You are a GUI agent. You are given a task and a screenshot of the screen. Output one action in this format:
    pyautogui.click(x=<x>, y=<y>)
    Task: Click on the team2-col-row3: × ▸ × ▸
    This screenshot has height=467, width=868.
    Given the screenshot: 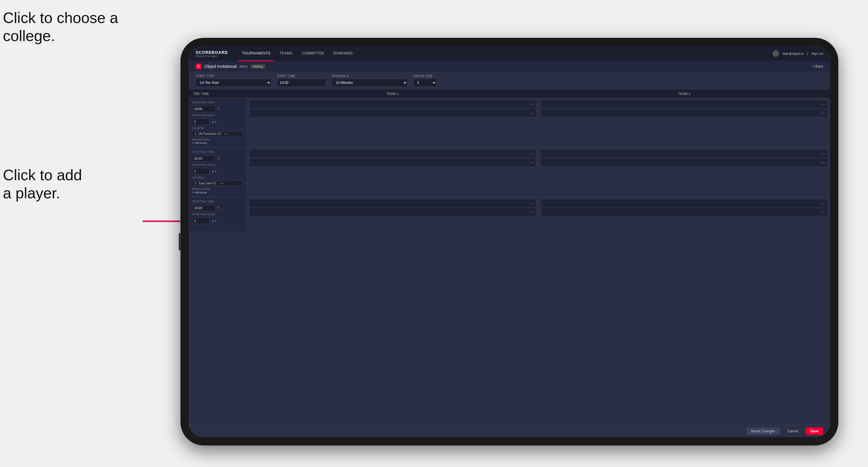 What is the action you would take?
    pyautogui.click(x=684, y=214)
    